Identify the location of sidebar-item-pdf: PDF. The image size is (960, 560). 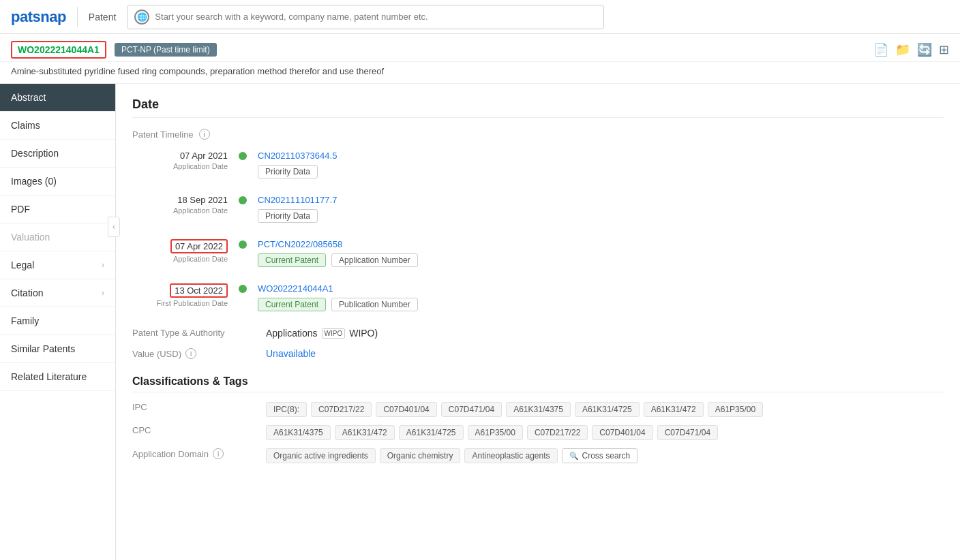
(57, 210).